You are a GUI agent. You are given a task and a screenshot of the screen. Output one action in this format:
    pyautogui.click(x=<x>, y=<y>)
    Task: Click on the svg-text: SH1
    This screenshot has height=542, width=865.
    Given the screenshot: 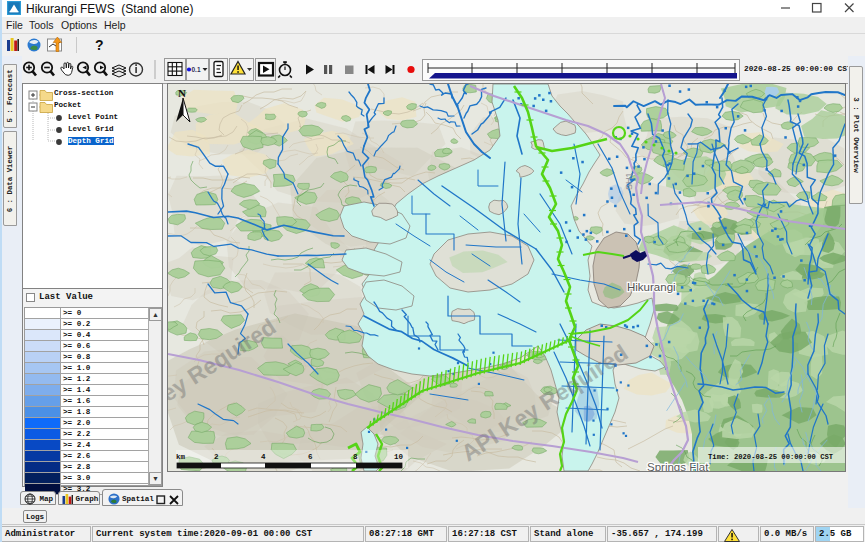 What is the action you would take?
    pyautogui.click(x=629, y=181)
    